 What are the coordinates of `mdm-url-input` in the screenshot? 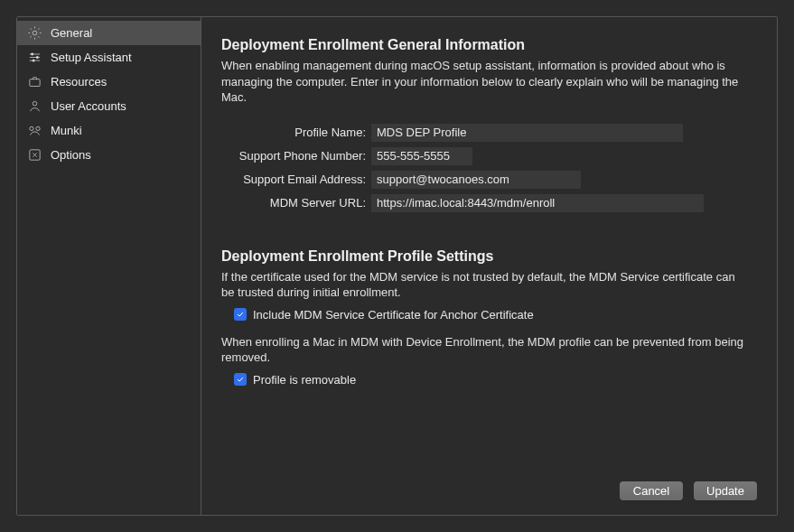 It's located at (537, 203).